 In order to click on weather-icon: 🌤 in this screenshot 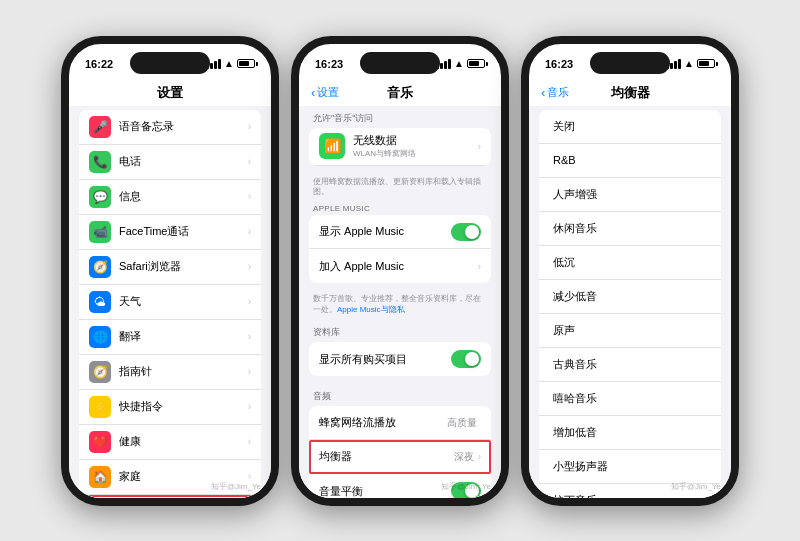, I will do `click(100, 302)`.